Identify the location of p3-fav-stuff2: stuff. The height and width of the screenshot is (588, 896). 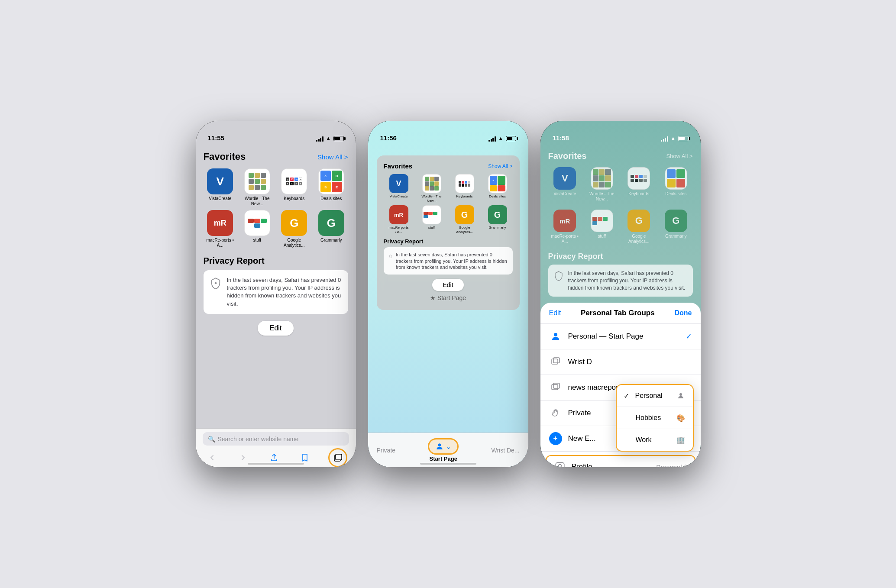
(602, 227).